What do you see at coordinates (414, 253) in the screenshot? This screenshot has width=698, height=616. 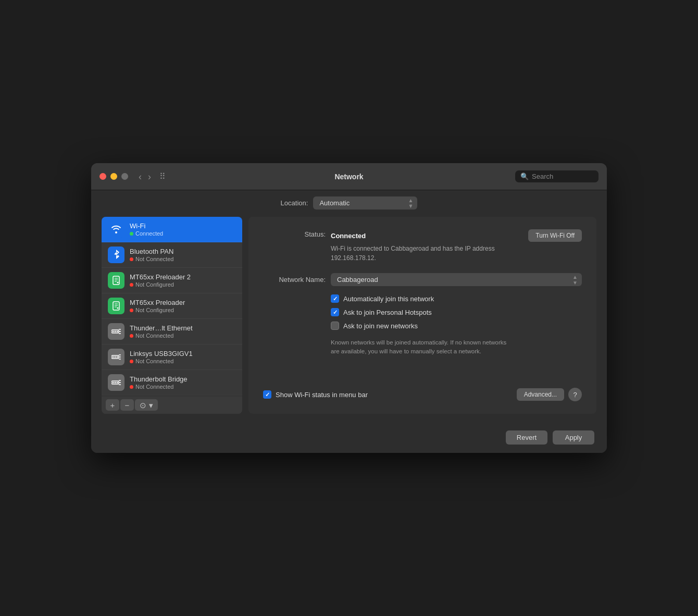 I see `status-description: Wi-Fi is connected to Cabbageroad and ha…` at bounding box center [414, 253].